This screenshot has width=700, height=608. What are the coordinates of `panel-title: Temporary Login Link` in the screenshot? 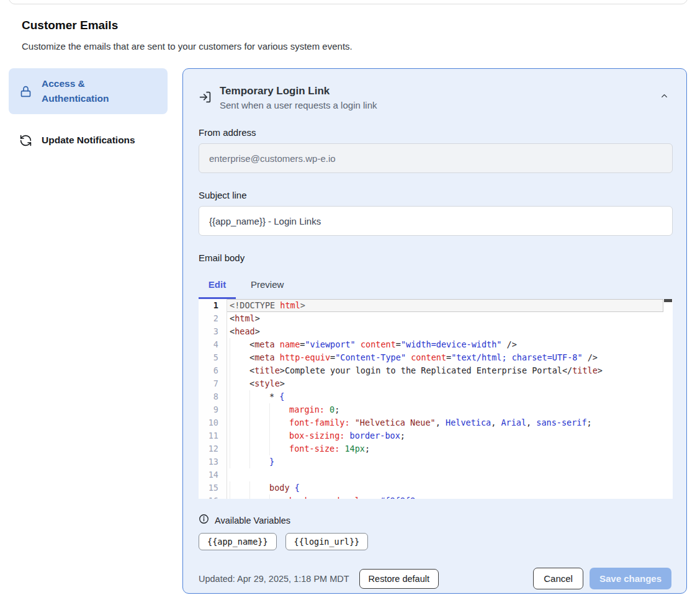 It's located at (298, 91).